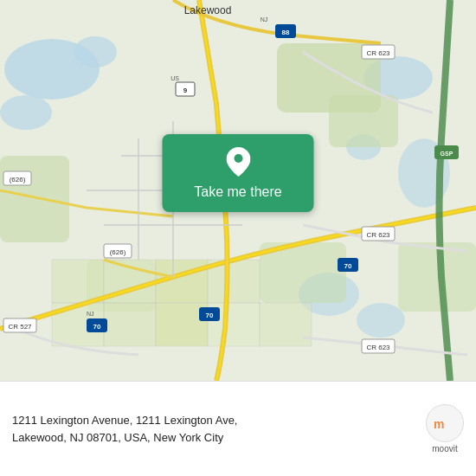 The image size is (476, 476). What do you see at coordinates (445, 429) in the screenshot?
I see `moovit-logo: m moovit` at bounding box center [445, 429].